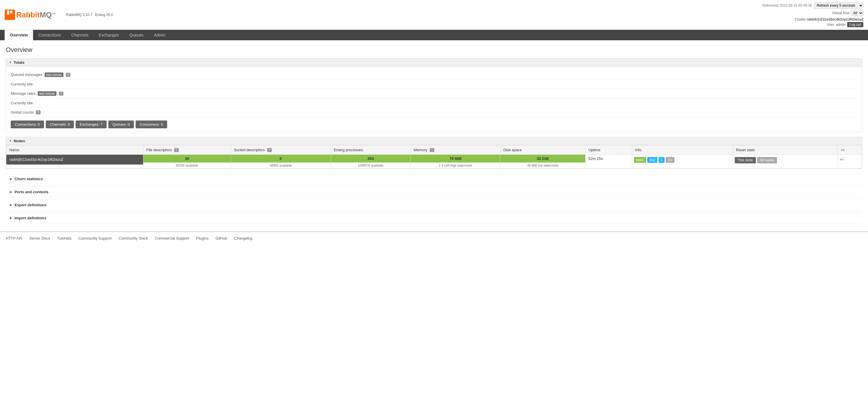 This screenshot has width=868, height=416. What do you see at coordinates (40, 238) in the screenshot?
I see `footer-link-server-docs: Server Docs` at bounding box center [40, 238].